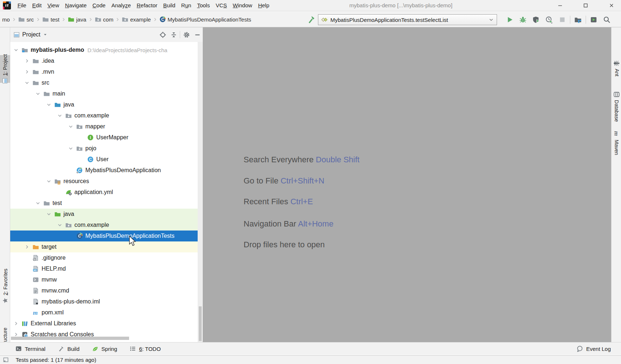 Image resolution: width=621 pixels, height=364 pixels. Describe the element at coordinates (53, 5) in the screenshot. I see `menu-view: View` at that location.